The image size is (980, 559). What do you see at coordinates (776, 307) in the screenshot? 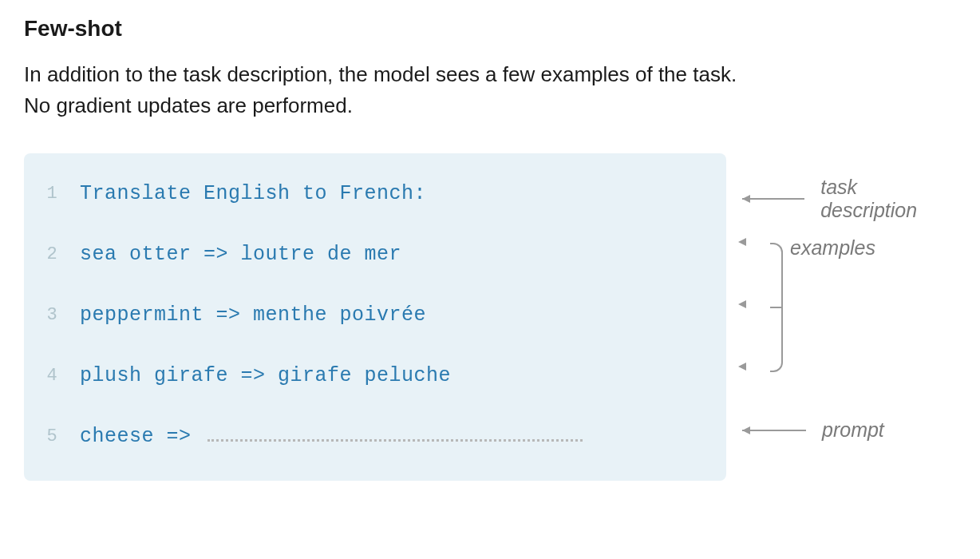
I see `bracket-curve` at bounding box center [776, 307].